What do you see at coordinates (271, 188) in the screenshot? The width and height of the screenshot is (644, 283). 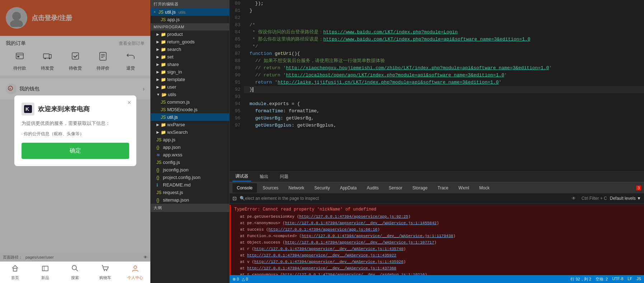 I see `devtab-sources: Sources` at bounding box center [271, 188].